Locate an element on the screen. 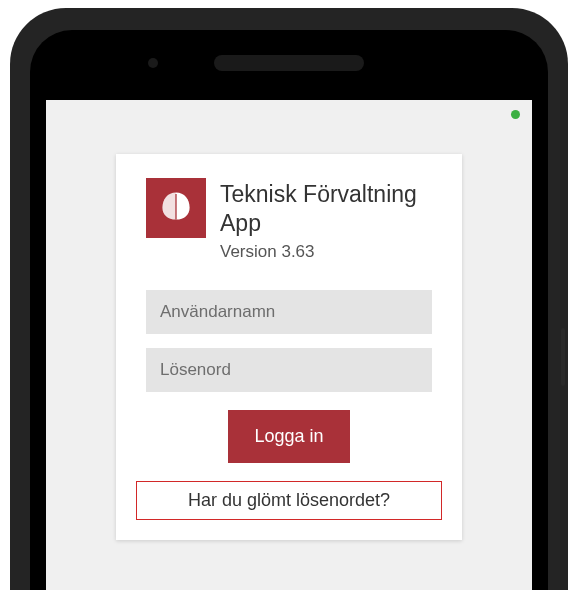  app-title: Teknisk Förvaltning App is located at coordinates (326, 209).